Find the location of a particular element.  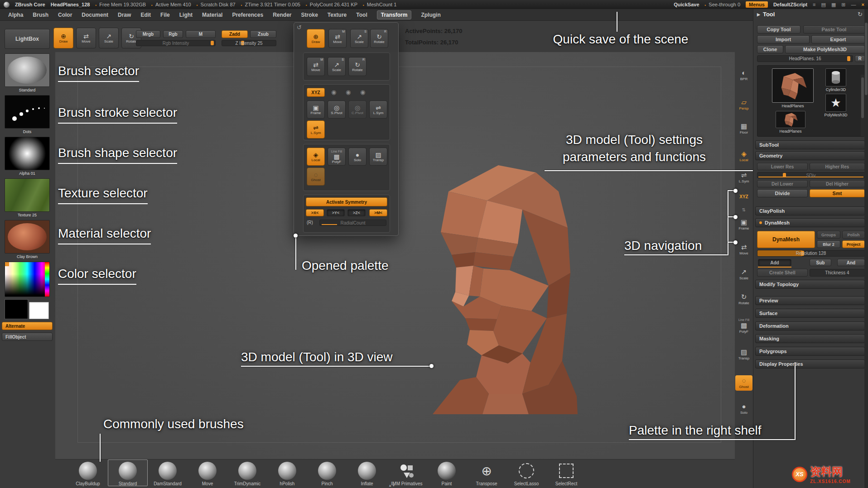

menus-button: Menus is located at coordinates (757, 5).